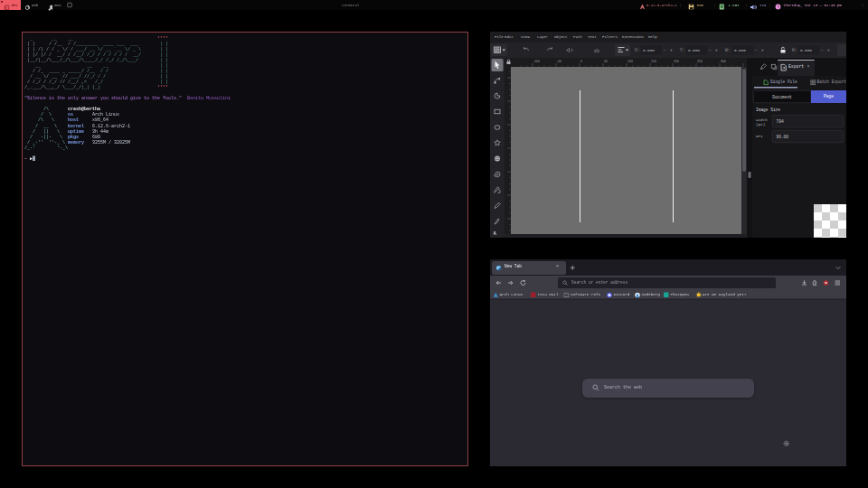  What do you see at coordinates (581, 61) in the screenshot?
I see `svg-text: 0` at bounding box center [581, 61].